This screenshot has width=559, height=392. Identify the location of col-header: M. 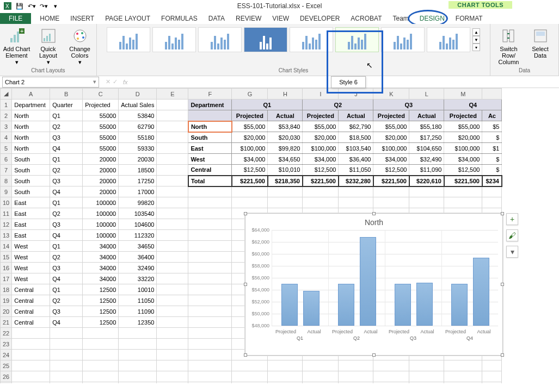
(463, 94).